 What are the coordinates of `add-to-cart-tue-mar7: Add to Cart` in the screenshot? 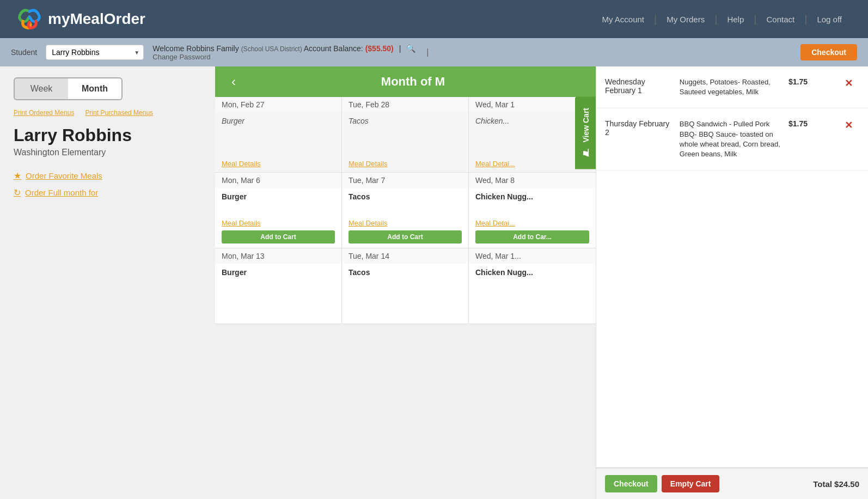 It's located at (405, 237).